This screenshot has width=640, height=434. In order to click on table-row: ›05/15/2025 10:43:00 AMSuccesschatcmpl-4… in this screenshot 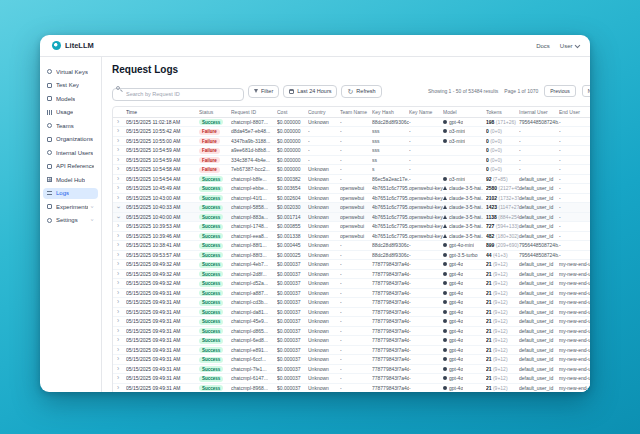, I will do `click(352, 199)`.